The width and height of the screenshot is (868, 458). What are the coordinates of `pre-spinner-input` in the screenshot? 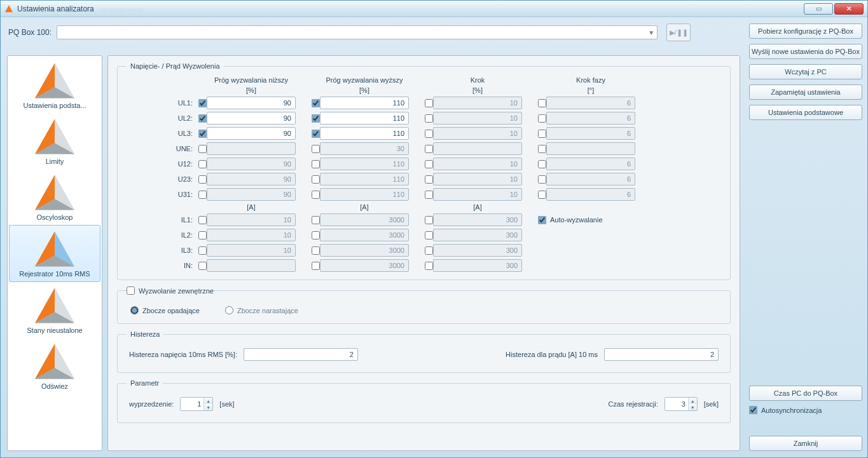 It's located at (192, 404).